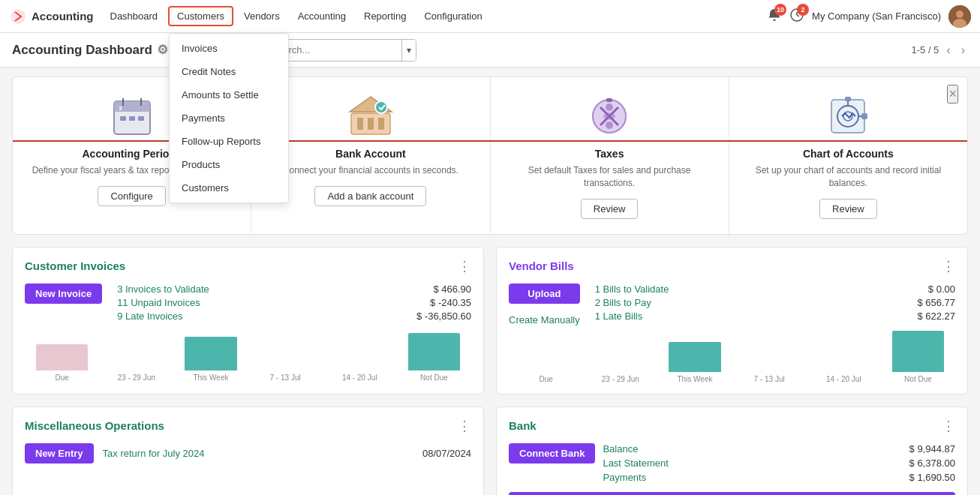 The height and width of the screenshot is (495, 980). Describe the element at coordinates (131, 196) in the screenshot. I see `configure-btn: Configure` at that location.